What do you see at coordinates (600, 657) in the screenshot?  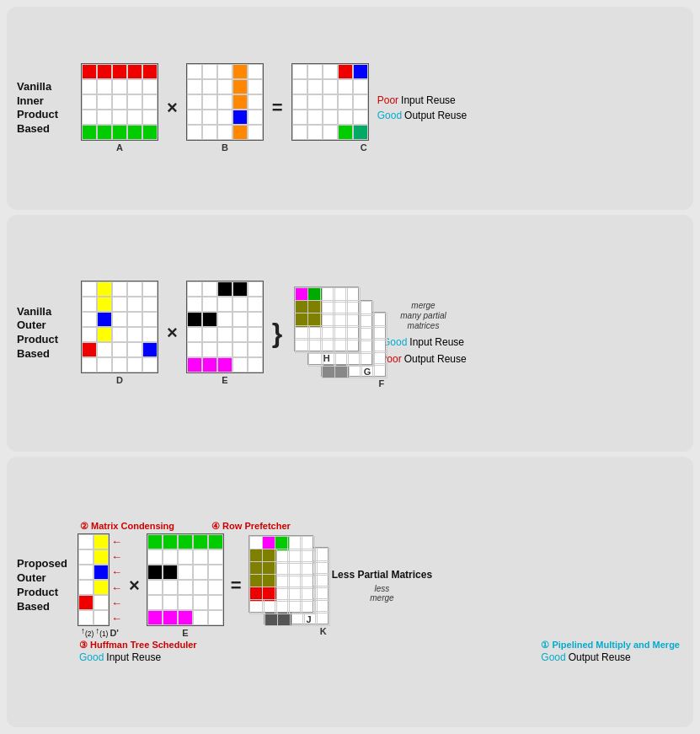 I see `output-reuse-3: Output Reuse` at bounding box center [600, 657].